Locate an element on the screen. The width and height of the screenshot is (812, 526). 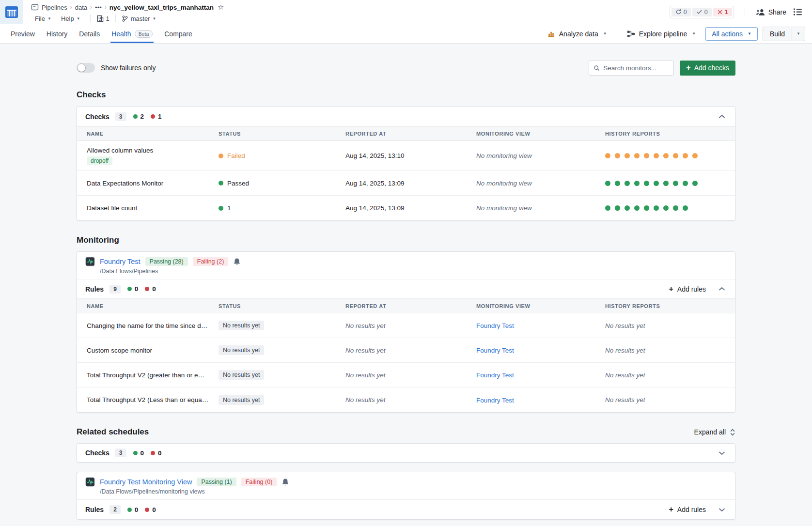
related-checks-header: Checks 3 0 0 is located at coordinates (406, 453).